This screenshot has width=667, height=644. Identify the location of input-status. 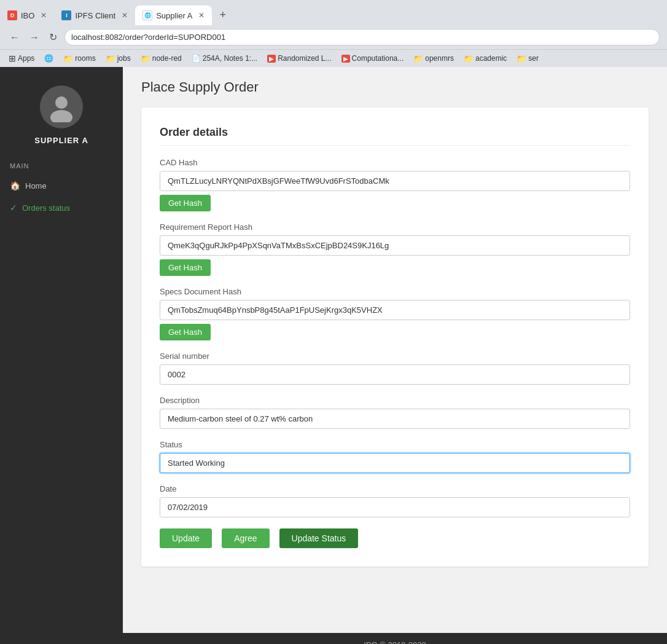
(395, 463).